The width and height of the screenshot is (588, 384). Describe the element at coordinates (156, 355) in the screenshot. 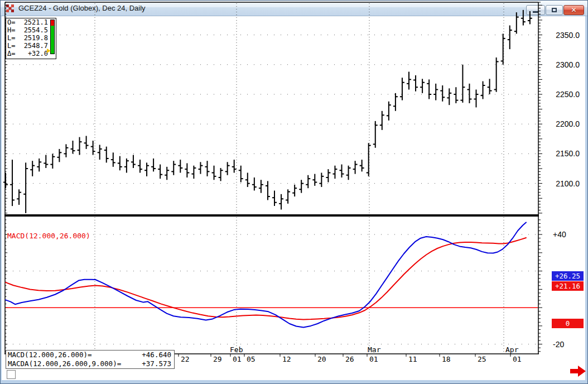

I see `indicator-value: +46.640` at that location.